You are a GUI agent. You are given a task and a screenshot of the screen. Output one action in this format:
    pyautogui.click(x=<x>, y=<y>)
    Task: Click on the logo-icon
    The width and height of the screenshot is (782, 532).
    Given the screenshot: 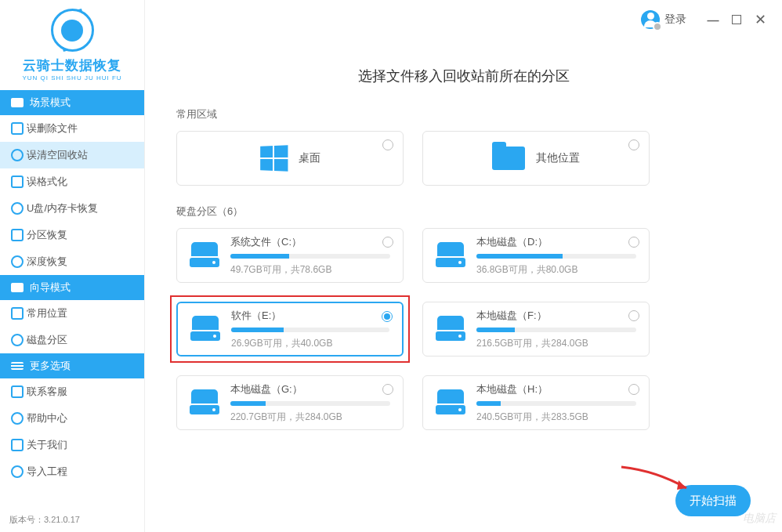 What is the action you would take?
    pyautogui.click(x=72, y=30)
    